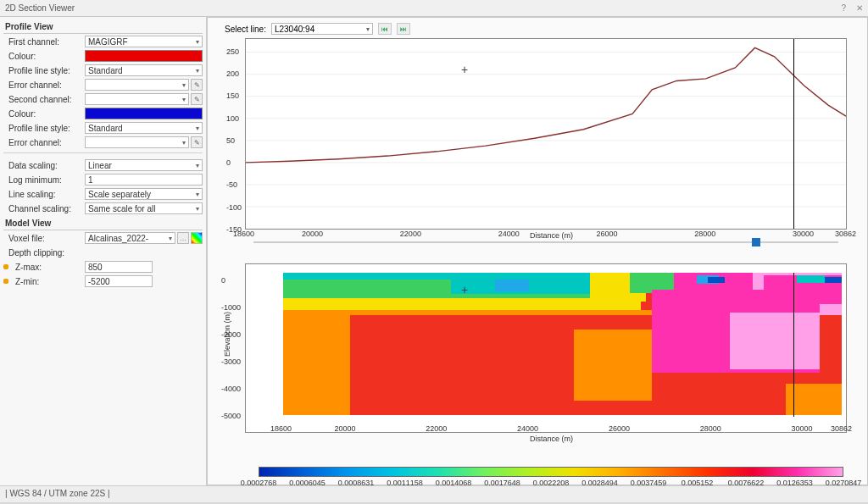 The width and height of the screenshot is (868, 504). Describe the element at coordinates (44, 208) in the screenshot. I see `chan-scaling-label: Channel scaling:` at that location.